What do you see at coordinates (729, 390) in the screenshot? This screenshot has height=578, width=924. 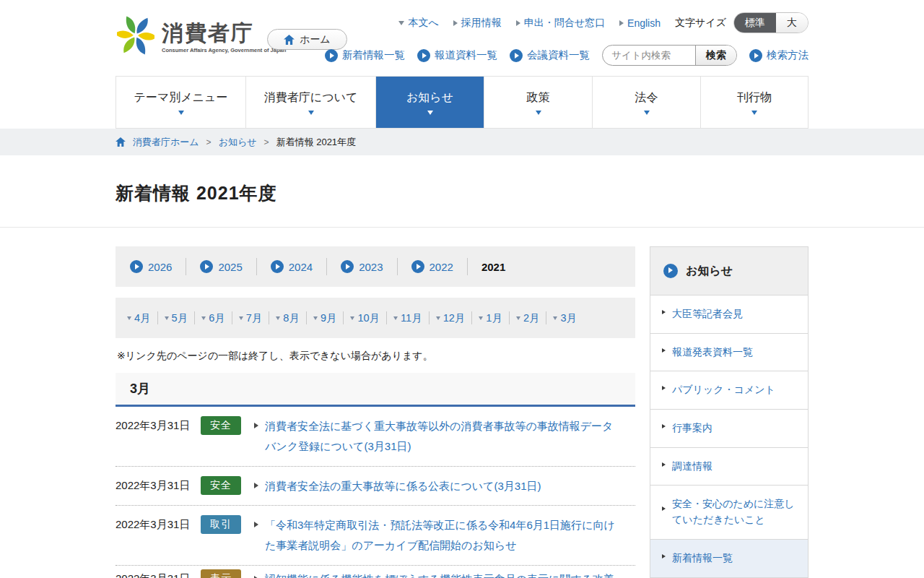 I see `sidebar-item-public-comment: パブリック・コメント` at bounding box center [729, 390].